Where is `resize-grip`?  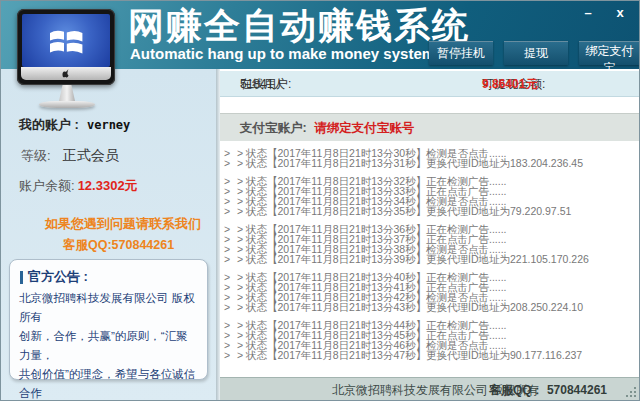
resize-grip is located at coordinates (631, 392).